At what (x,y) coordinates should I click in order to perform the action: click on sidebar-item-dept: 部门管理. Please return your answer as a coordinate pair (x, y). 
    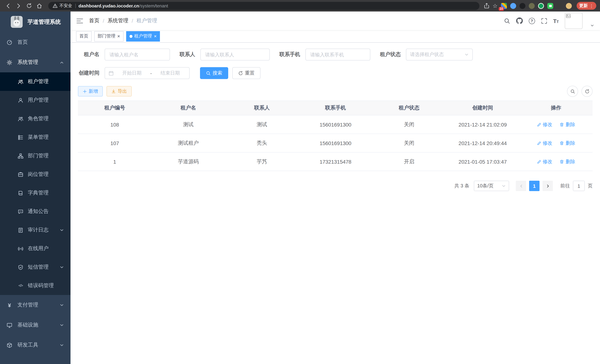
    Looking at the image, I should click on (35, 156).